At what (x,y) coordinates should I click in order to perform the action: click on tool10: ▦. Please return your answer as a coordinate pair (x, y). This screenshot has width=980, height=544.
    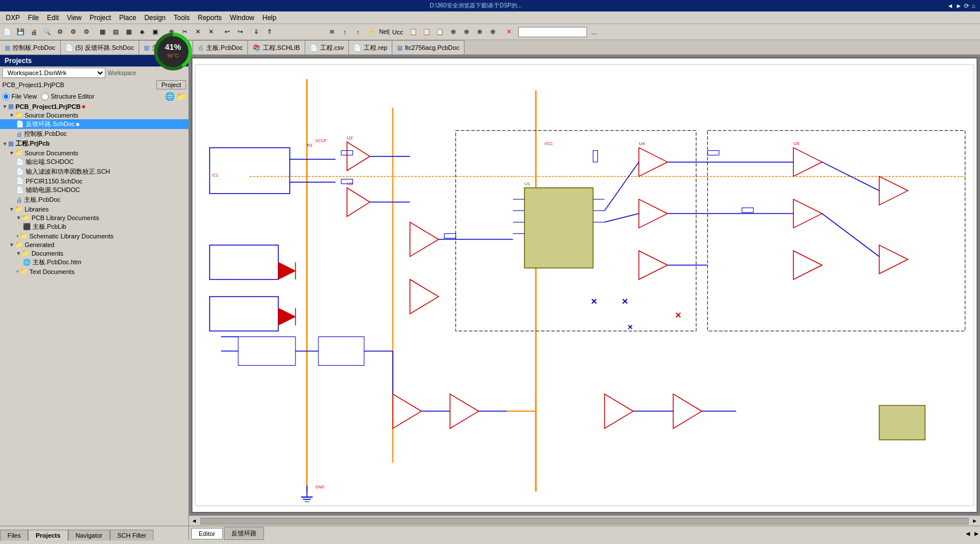
    Looking at the image, I should click on (129, 32).